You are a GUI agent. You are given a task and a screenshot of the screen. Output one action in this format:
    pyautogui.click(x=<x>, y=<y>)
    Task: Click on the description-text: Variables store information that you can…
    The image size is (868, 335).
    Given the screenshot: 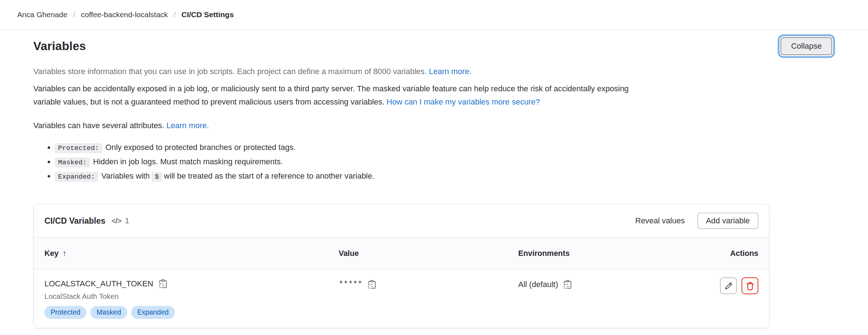 What is the action you would take?
    pyautogui.click(x=230, y=72)
    